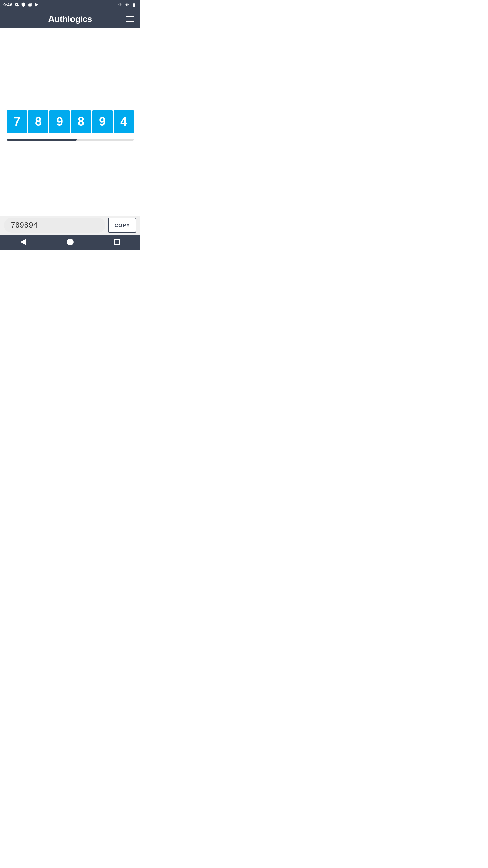 The width and height of the screenshot is (488, 868). I want to click on back-icon, so click(23, 242).